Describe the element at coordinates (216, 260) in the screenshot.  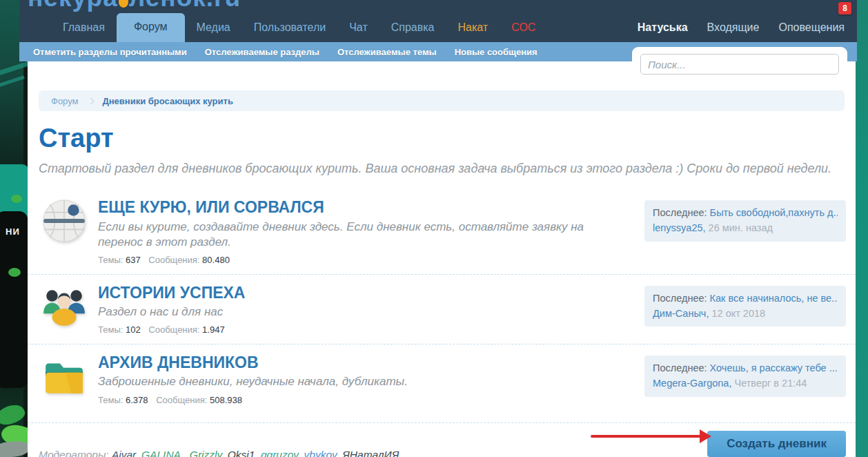
I see `messages-count: 80.480` at that location.